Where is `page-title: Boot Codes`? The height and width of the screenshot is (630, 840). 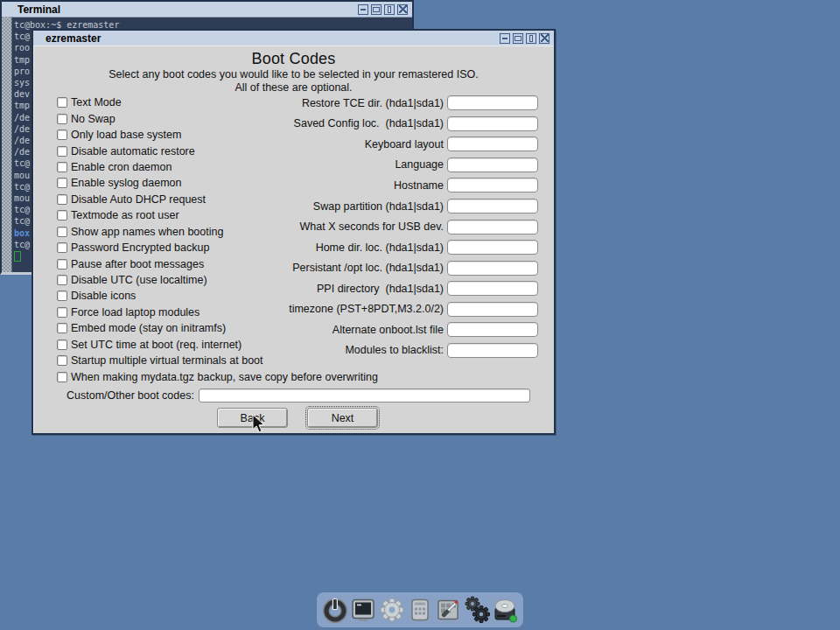
page-title: Boot Codes is located at coordinates (294, 60).